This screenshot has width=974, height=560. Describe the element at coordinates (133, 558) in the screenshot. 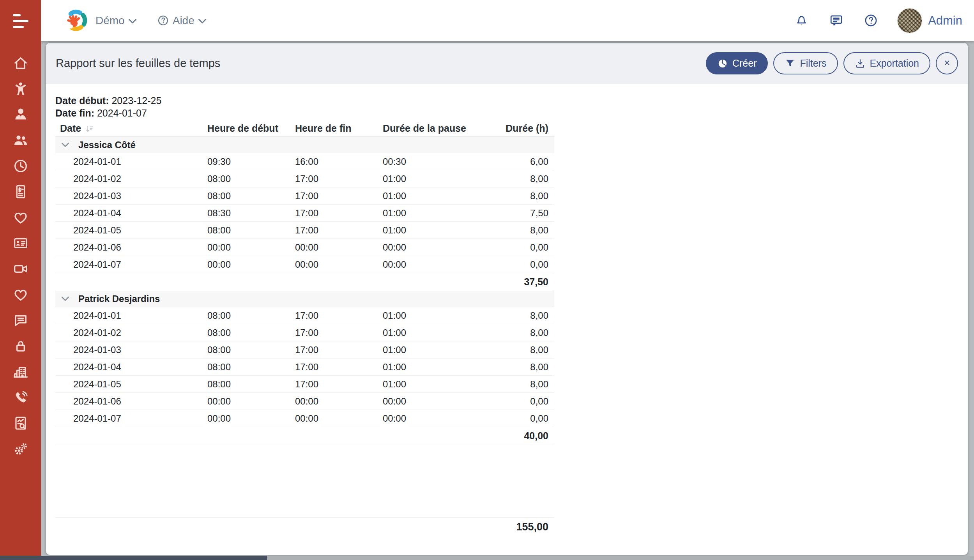

I see `scrollbar-thumb` at that location.